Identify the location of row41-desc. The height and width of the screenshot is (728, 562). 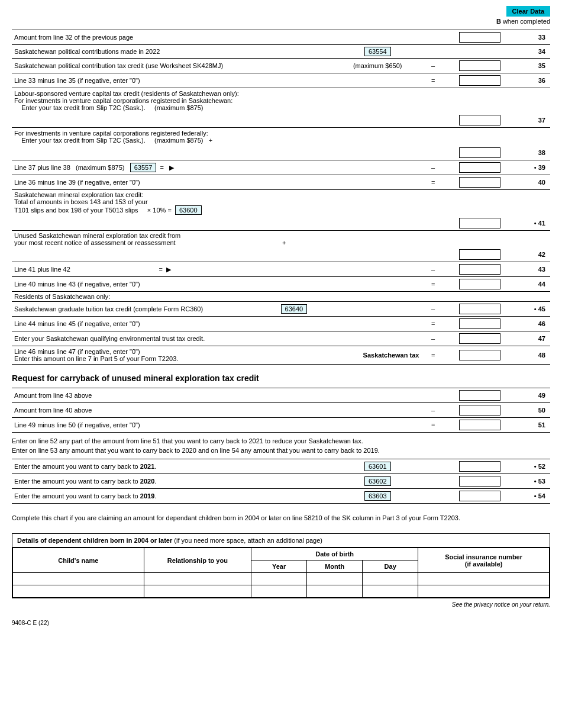
(173, 224).